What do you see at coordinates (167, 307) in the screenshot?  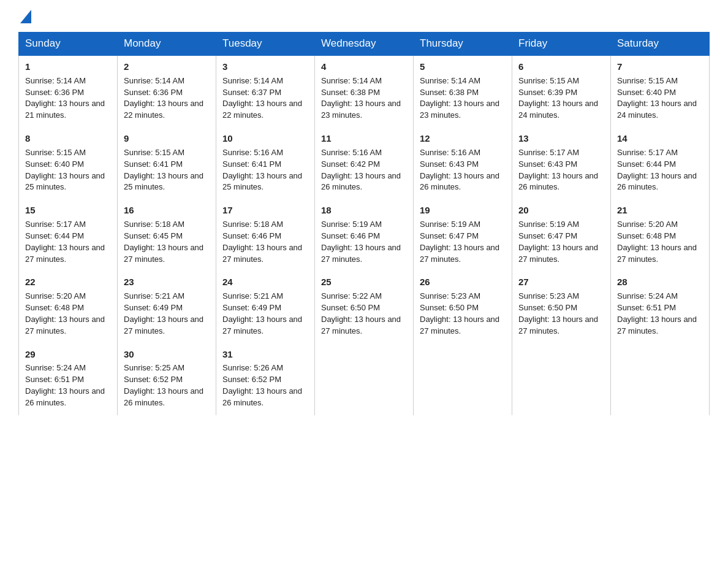 I see `calendar-day-cell: 23Sunrise: 5:21 AMSunset: 6:49 PMDayligh…` at bounding box center [167, 307].